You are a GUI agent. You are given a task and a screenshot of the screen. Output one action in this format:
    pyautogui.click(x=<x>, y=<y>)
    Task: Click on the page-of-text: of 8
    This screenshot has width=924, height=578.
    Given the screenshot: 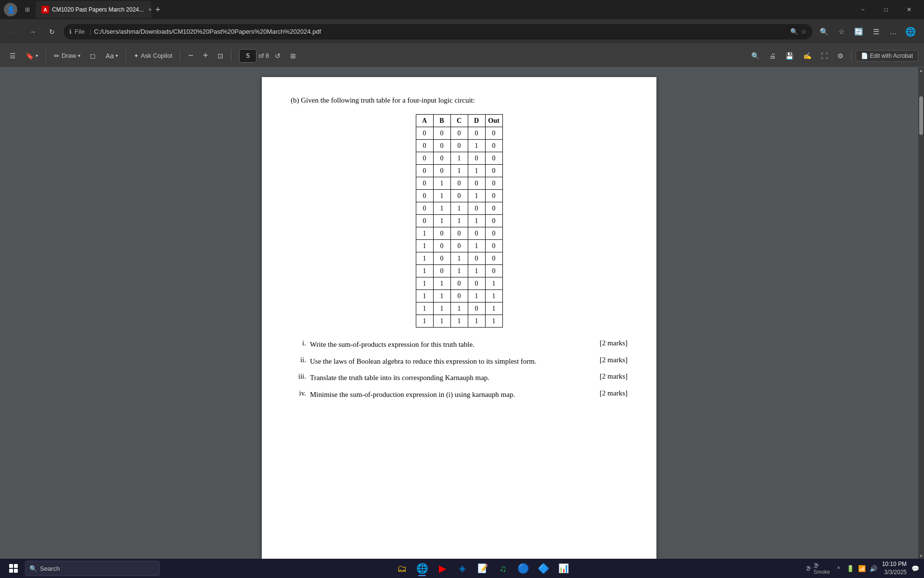 What is the action you would take?
    pyautogui.click(x=264, y=56)
    